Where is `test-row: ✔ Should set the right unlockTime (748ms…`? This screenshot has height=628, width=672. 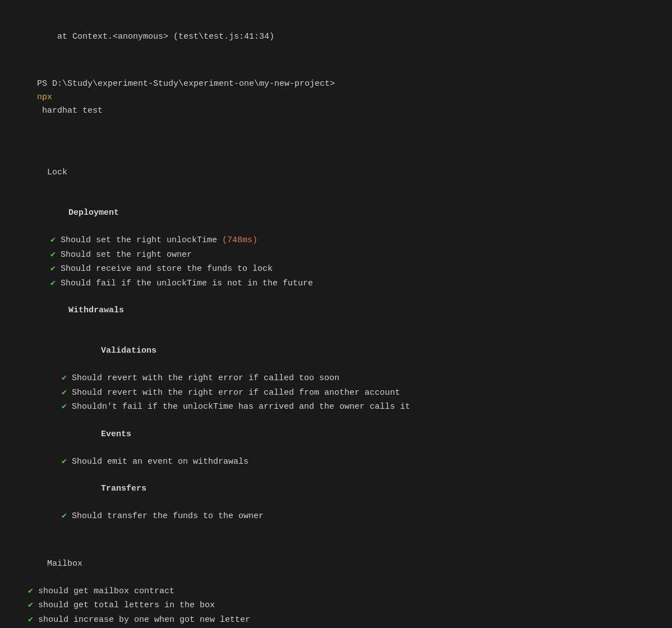
test-row: ✔ Should set the right unlockTime (748ms… is located at coordinates (353, 241).